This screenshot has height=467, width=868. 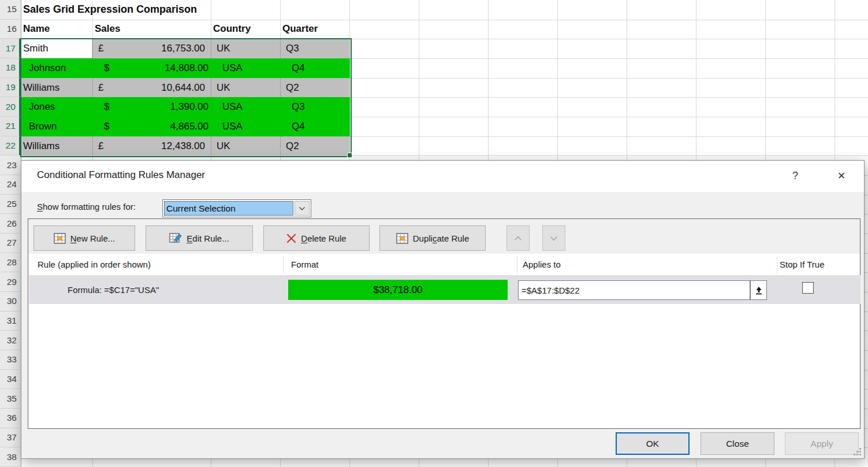 What do you see at coordinates (554, 238) in the screenshot?
I see `move-rule-down-button` at bounding box center [554, 238].